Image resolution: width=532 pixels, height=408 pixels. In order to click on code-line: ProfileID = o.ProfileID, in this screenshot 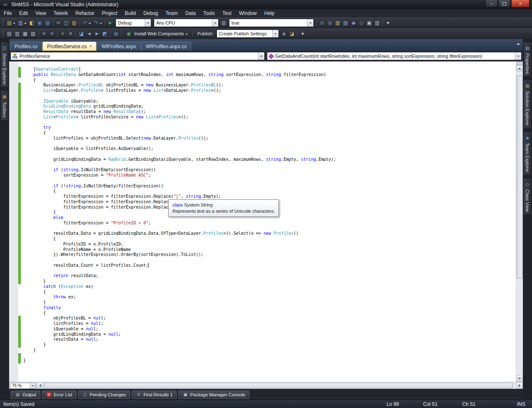, I will do `click(180, 244)`.